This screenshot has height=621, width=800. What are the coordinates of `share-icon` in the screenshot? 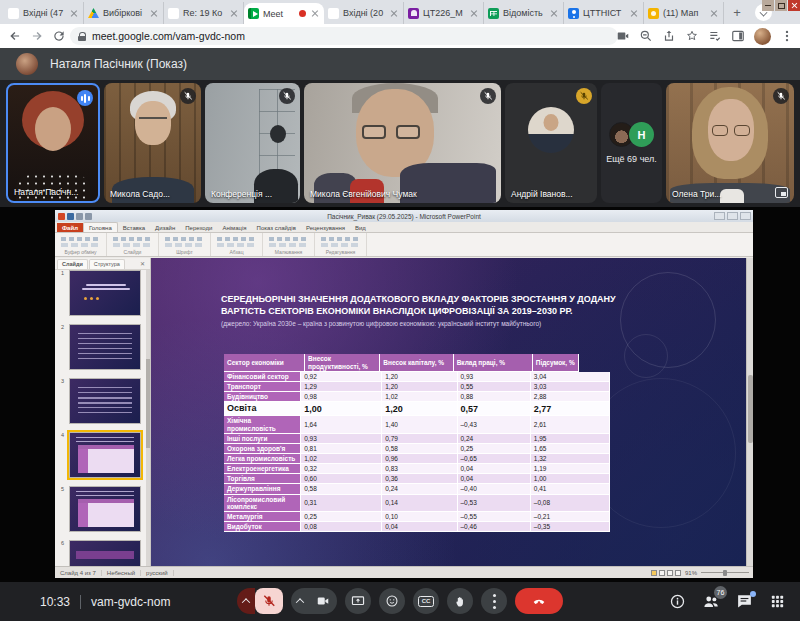 It's located at (669, 36).